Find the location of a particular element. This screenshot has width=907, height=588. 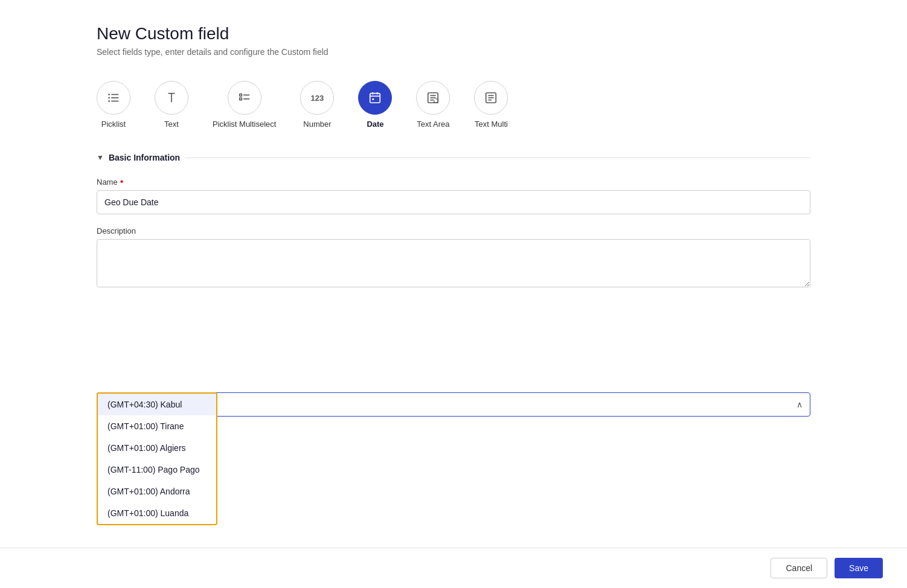

field-type-number-label: Number is located at coordinates (317, 124).